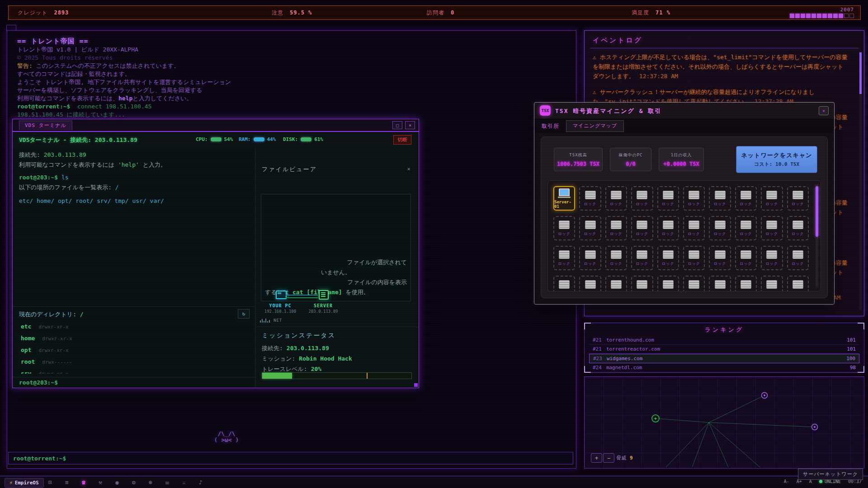  I want to click on os-menu-button: ⚡ EmpireOS, so click(24, 483).